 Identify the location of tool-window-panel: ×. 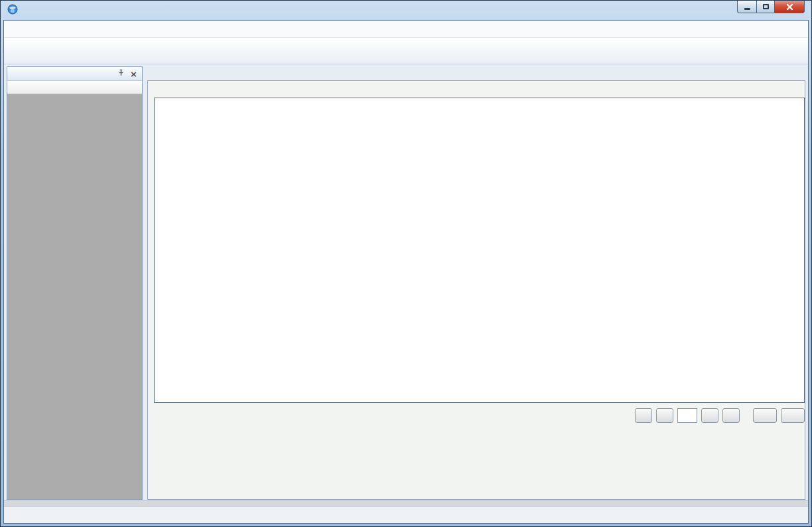
(74, 283).